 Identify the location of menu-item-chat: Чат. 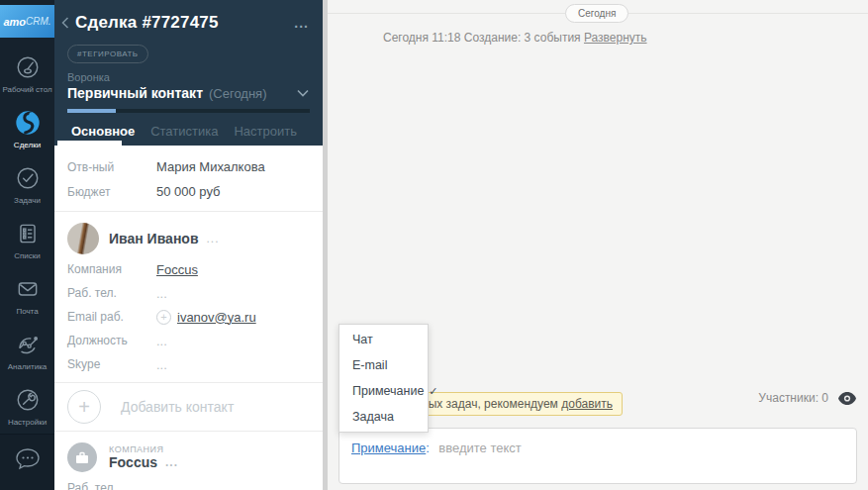
(384, 340).